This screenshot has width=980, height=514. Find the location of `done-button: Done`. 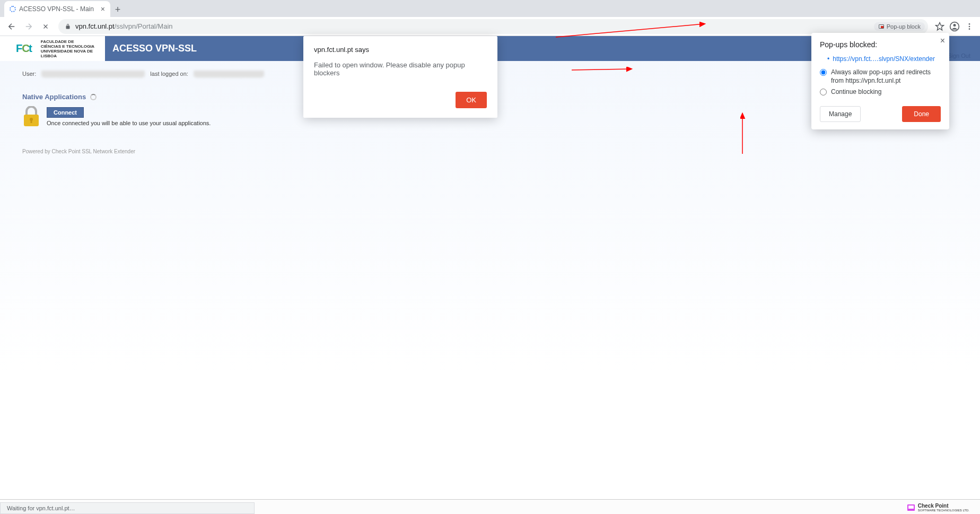

done-button: Done is located at coordinates (922, 114).